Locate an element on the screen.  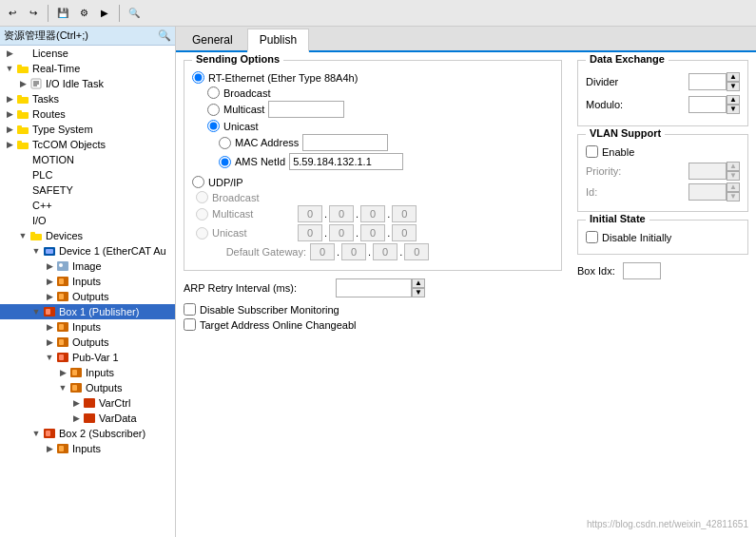
ip-u4 is located at coordinates (404, 233).